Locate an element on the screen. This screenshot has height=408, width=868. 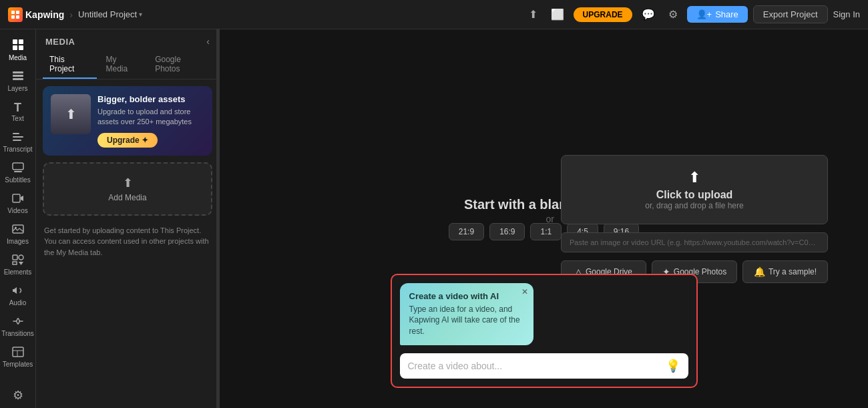
drag-drop-text: or, drag and drop a file here is located at coordinates (694, 206).